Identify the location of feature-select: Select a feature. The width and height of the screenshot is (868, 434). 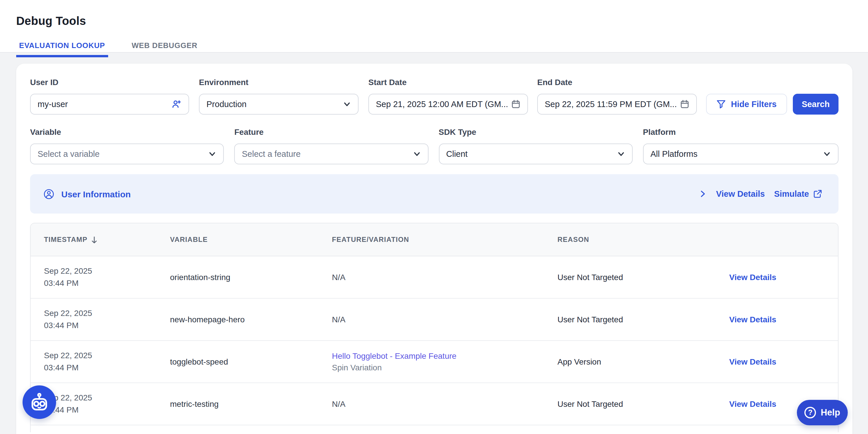
(332, 154).